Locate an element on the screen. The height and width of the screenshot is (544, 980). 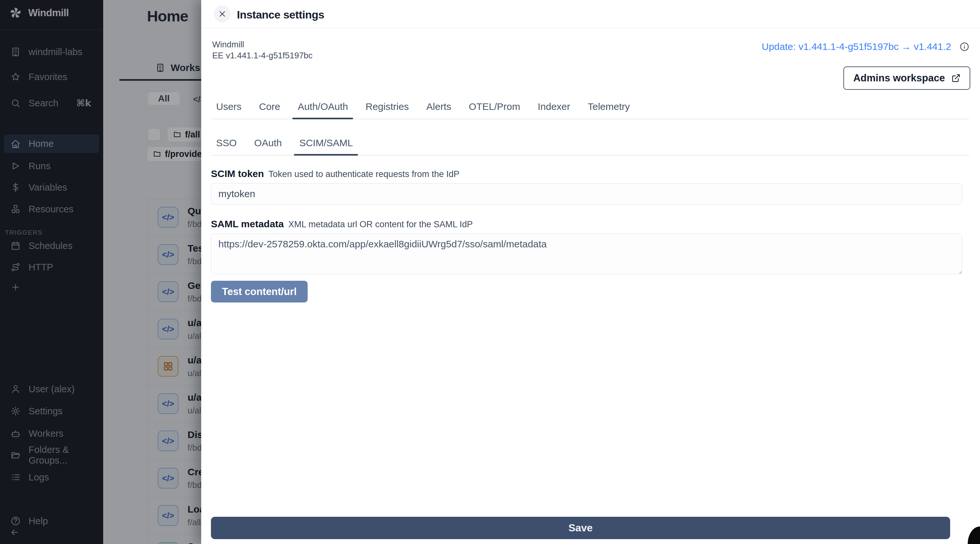
saml-metadata-description: XML metadata url OR content for the SAML… is located at coordinates (380, 224).